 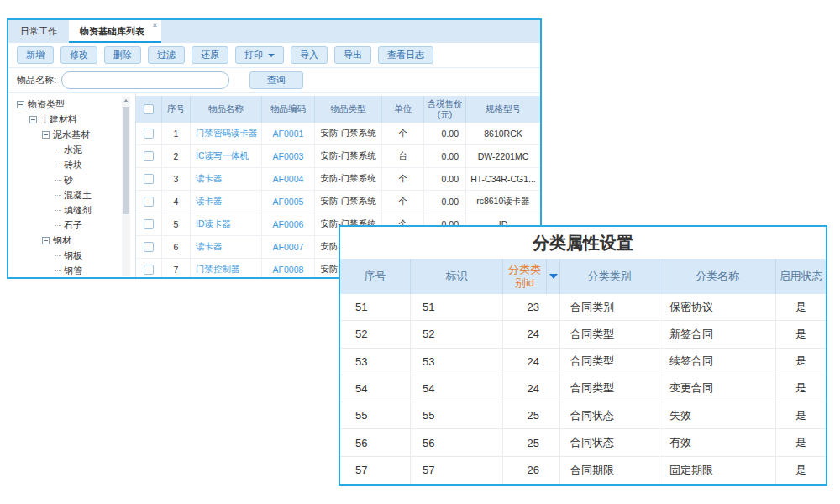 I want to click on col-unit: 单位, so click(x=403, y=109).